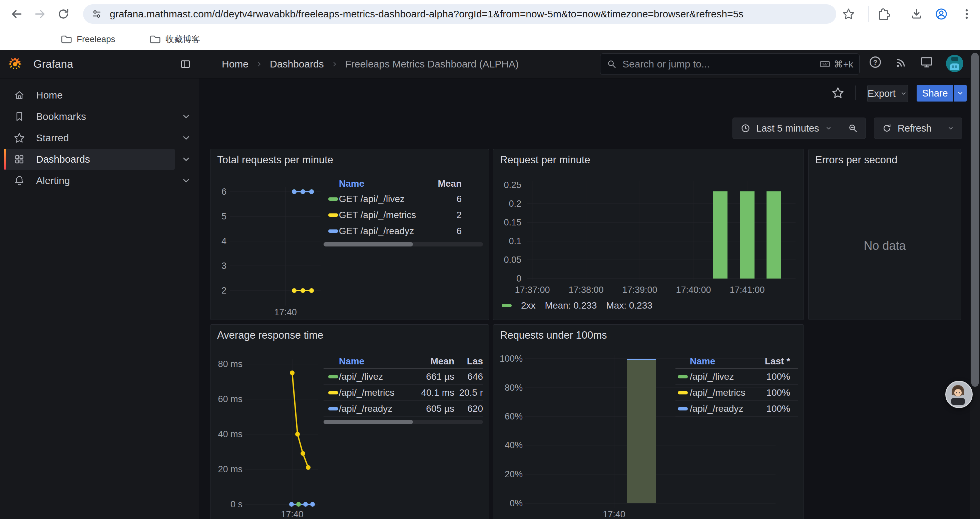  I want to click on url-bar: grafana.mathmast.com/d/deytv4rwavabkb/fr…, so click(460, 14).